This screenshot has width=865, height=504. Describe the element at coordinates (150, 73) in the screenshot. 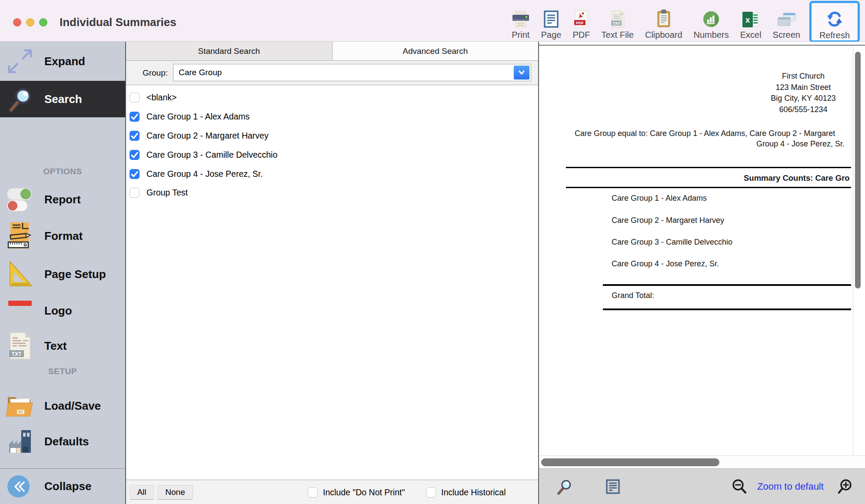

I see `group-label: Group:` at that location.